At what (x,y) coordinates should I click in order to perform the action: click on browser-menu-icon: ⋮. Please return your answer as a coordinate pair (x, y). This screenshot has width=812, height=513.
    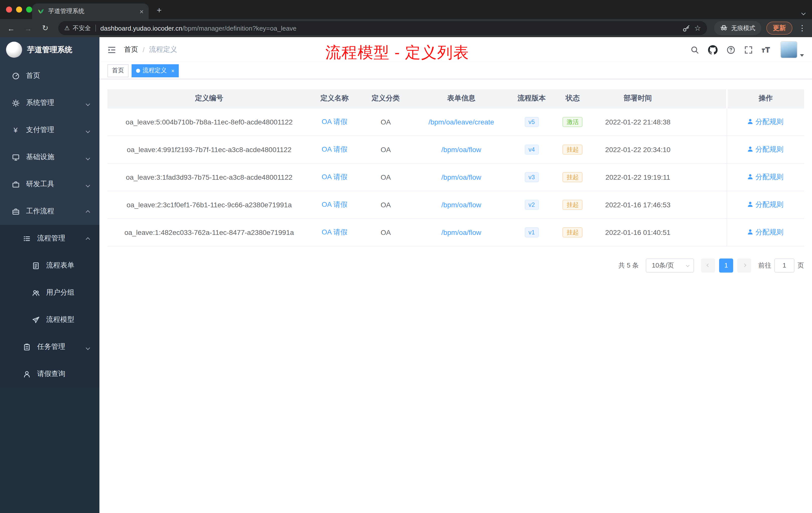
    Looking at the image, I should click on (802, 28).